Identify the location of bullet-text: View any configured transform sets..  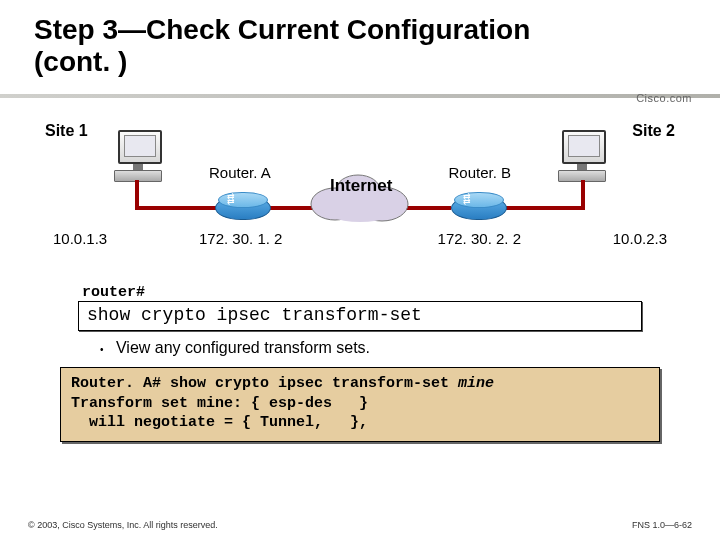
(243, 348).